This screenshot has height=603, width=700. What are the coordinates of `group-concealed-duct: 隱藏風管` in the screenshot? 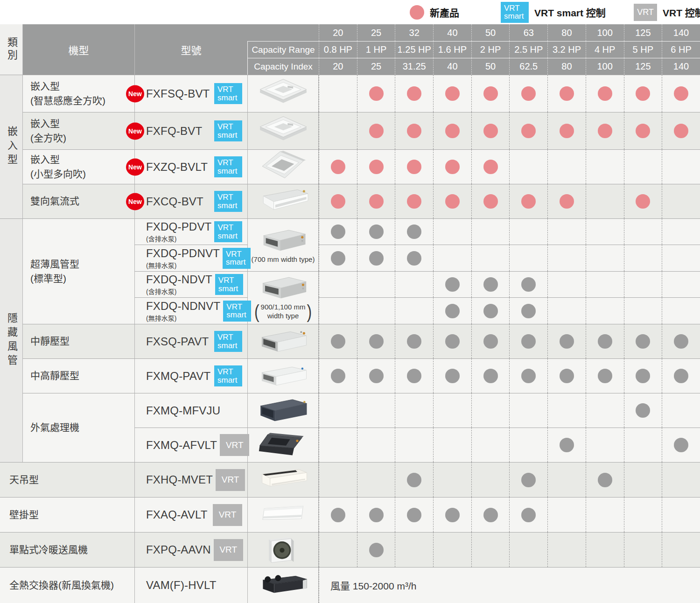 It's located at (11, 340).